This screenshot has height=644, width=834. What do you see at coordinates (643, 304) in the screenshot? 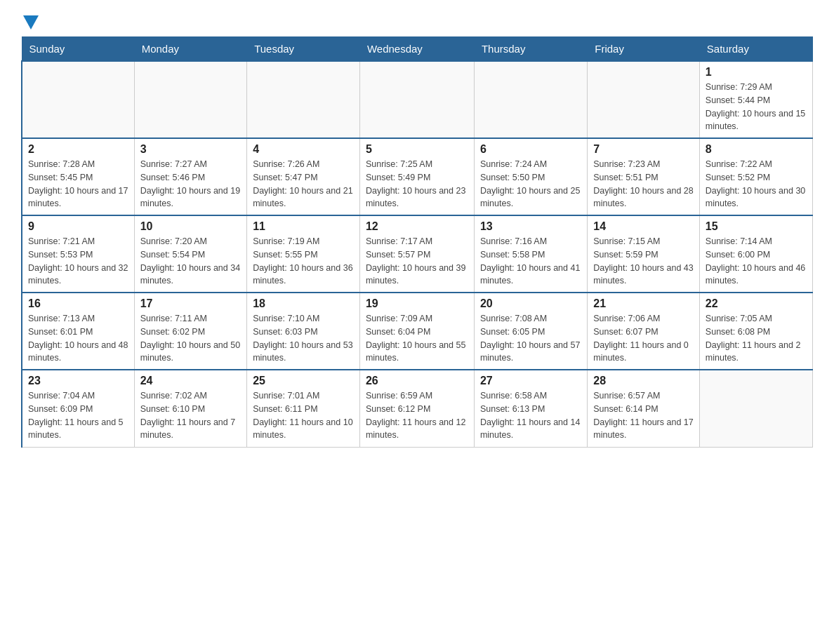
I see `day-number: 21` at bounding box center [643, 304].